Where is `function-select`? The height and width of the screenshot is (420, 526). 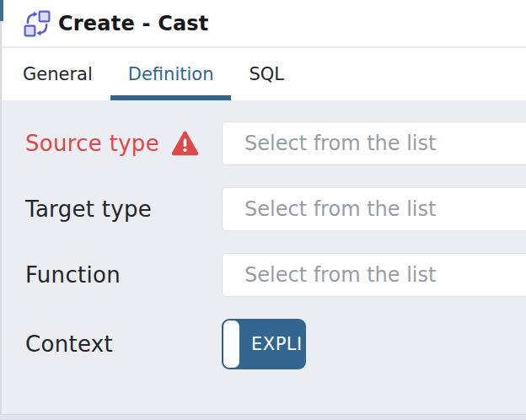 function-select is located at coordinates (374, 275).